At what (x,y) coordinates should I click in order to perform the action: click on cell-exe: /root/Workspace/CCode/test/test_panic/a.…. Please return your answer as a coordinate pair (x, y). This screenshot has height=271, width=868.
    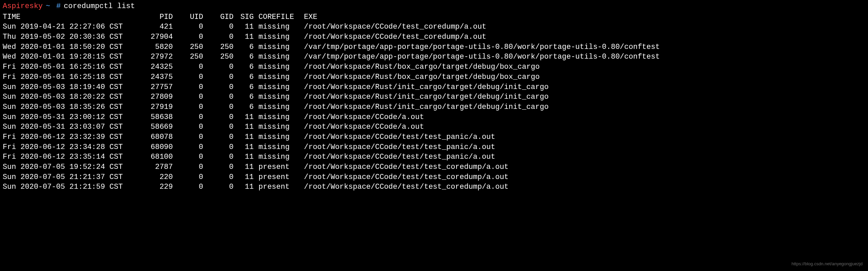
    Looking at the image, I should click on (582, 147).